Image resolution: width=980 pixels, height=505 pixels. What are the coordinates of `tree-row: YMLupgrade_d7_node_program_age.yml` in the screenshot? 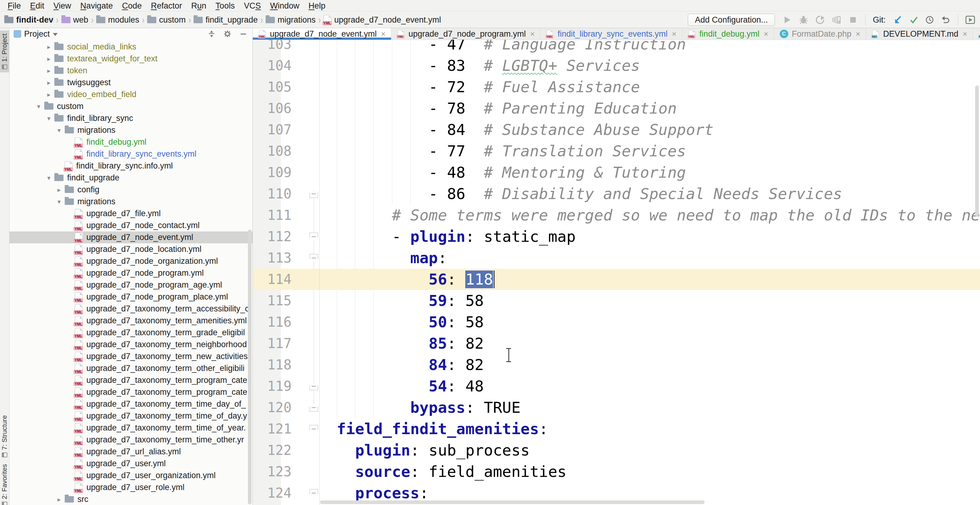 It's located at (131, 285).